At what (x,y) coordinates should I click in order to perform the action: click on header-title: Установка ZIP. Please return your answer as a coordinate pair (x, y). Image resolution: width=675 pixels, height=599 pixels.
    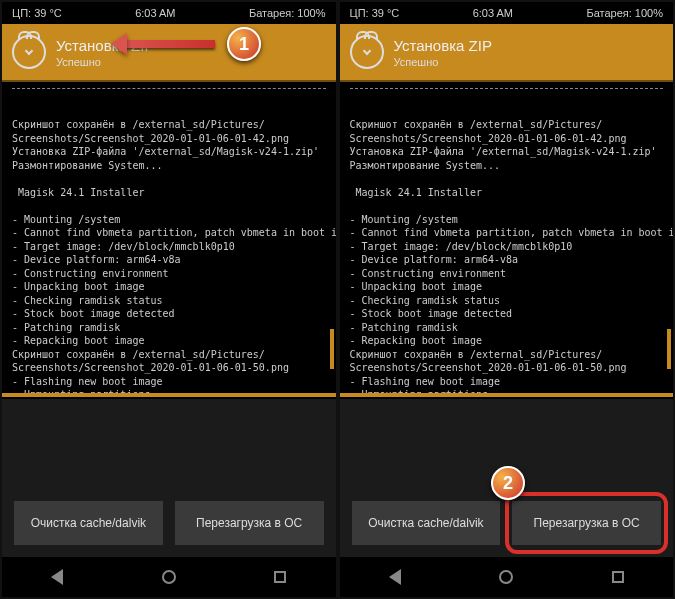
    Looking at the image, I should click on (443, 46).